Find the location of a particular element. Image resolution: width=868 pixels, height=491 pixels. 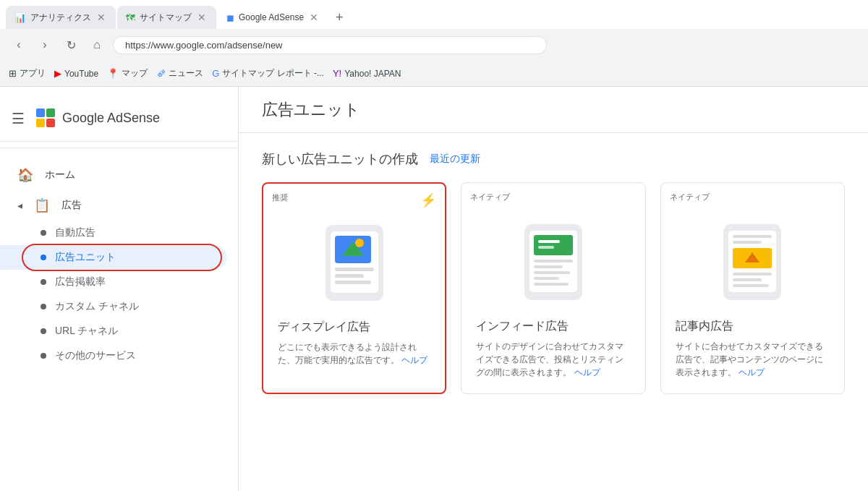

infeed-card-image is located at coordinates (553, 264).